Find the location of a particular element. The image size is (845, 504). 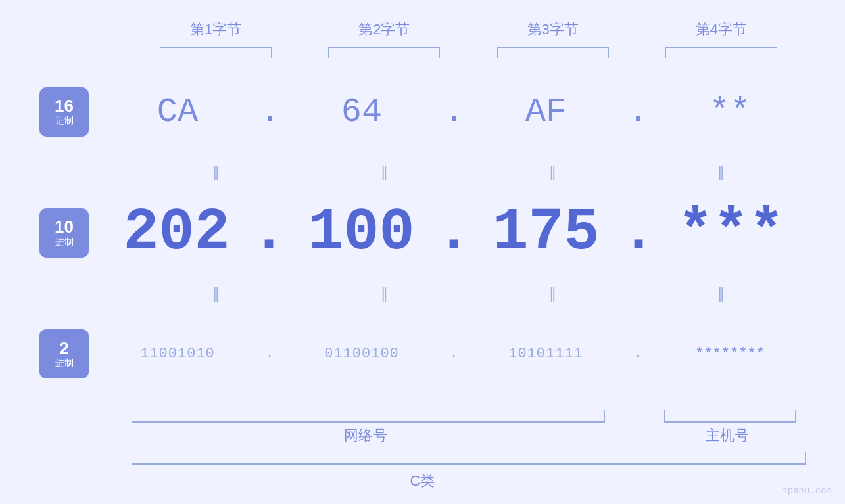

eq2-b1: ‖ is located at coordinates (216, 294).